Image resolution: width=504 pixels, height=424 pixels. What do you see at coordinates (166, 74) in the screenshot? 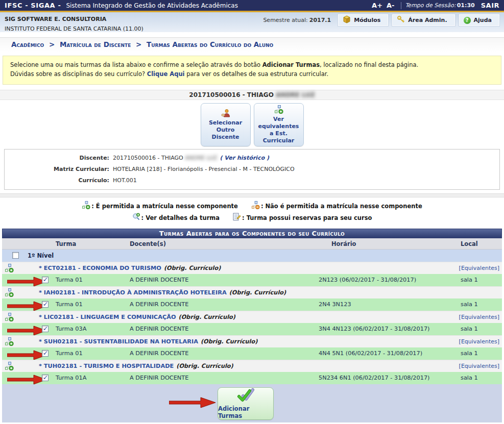
I see `clique-aqui-link: Clique Aqui` at bounding box center [166, 74].